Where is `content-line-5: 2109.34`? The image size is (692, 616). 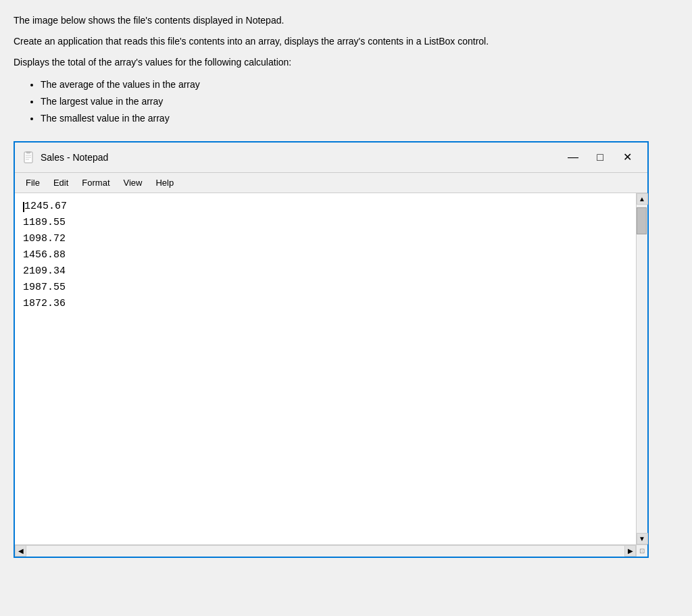
content-line-5: 2109.34 is located at coordinates (326, 272).